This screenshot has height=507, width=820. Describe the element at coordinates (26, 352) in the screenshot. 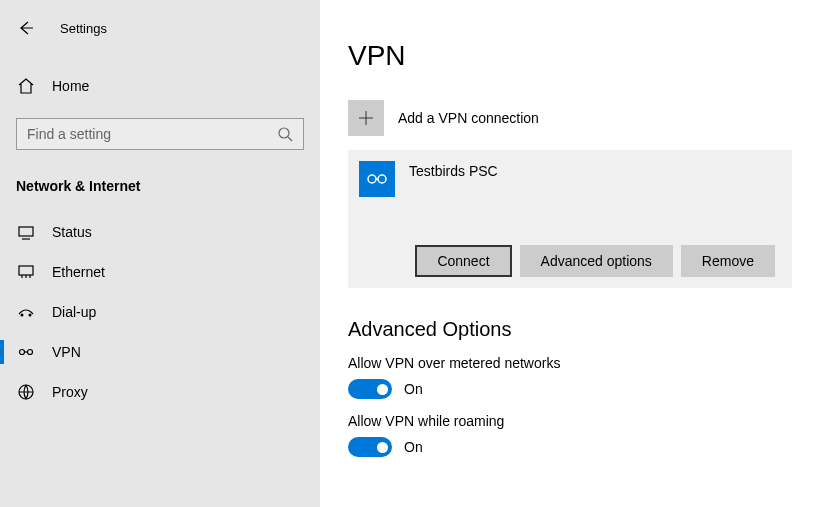

I see `vpn-icon` at that location.